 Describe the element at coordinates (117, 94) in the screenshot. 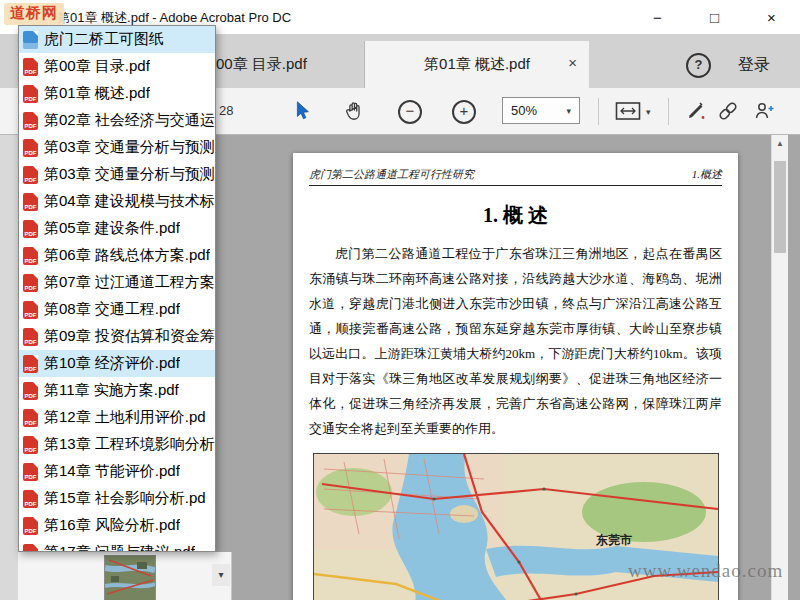

I see `list-item: PDF第01章 概述.pdf` at that location.